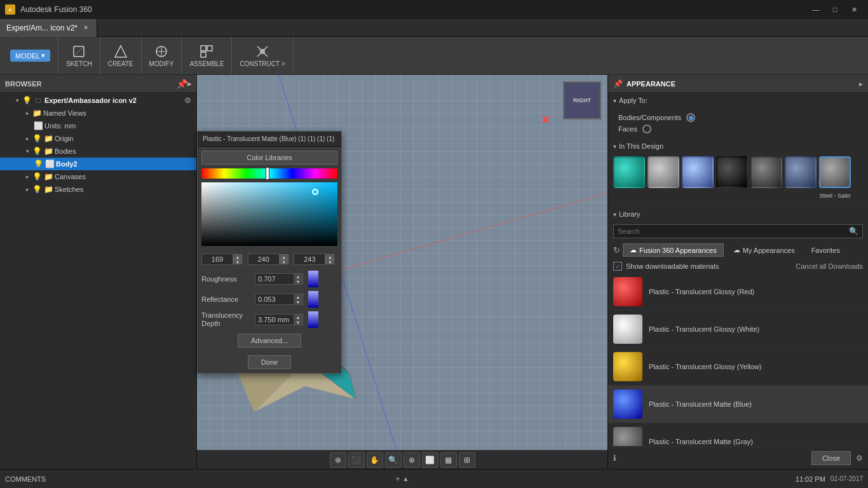  What do you see at coordinates (48, 28) in the screenshot?
I see `active-tab: Expert/Am... icon v2* ×` at bounding box center [48, 28].